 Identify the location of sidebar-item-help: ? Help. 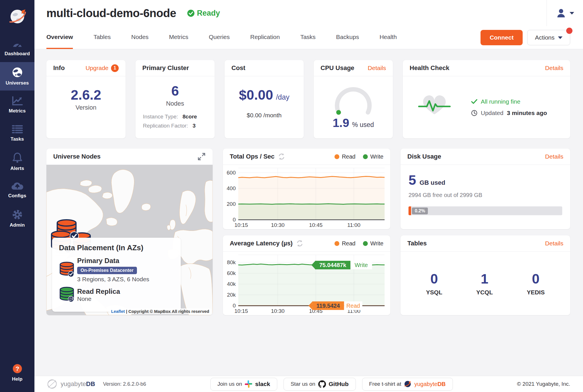
(17, 373).